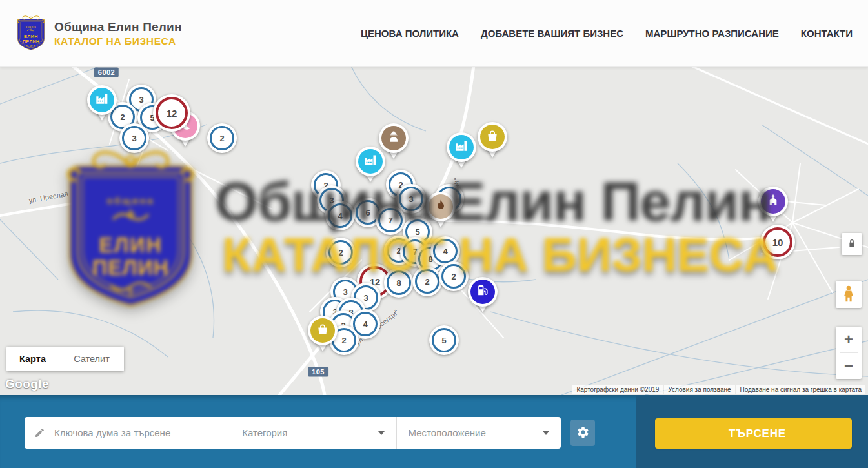  I want to click on site-logo: Община Елин Пелин КАТАЛОГ НА БИЗНЕСА, so click(98, 34).